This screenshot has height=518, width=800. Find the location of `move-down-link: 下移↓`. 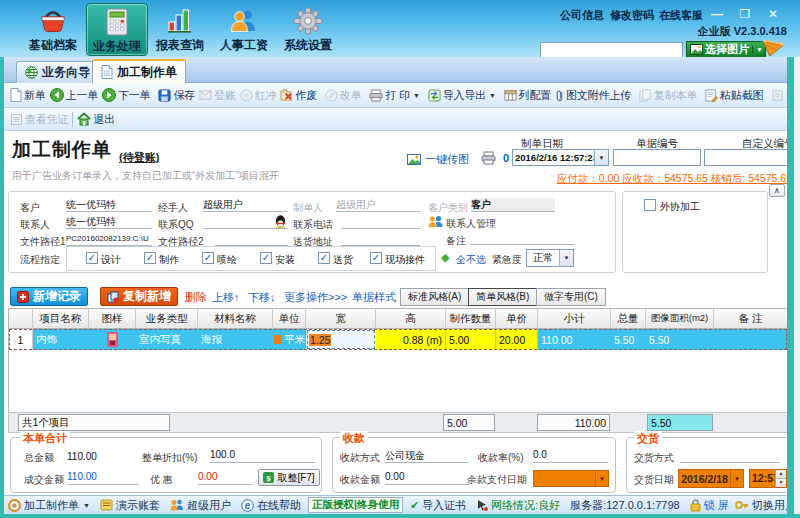

move-down-link: 下移↓ is located at coordinates (262, 298).